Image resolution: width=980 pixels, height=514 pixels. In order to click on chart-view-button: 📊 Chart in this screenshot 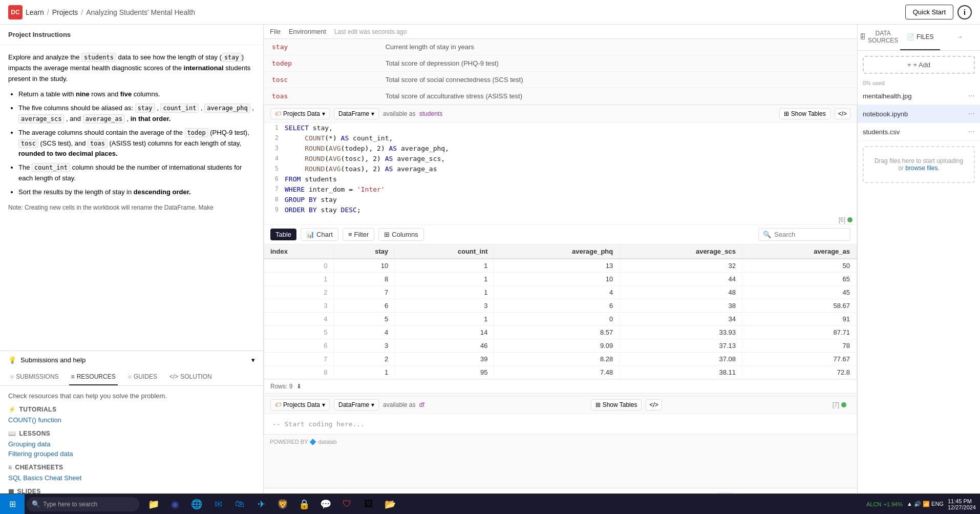, I will do `click(319, 235)`.